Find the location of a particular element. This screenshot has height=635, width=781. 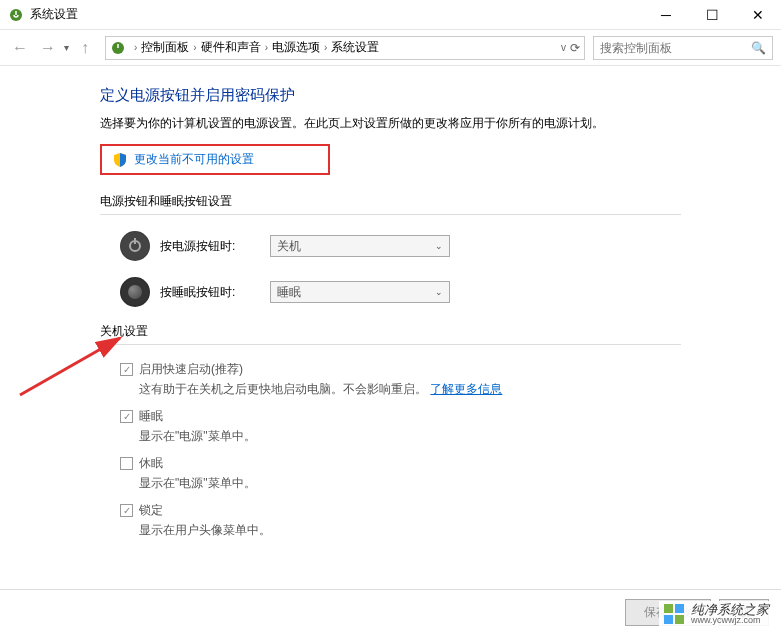

fast-startup-item: 启用快速启动(推荐) 这有助于在关机之后更快地启动电脑。不会影响重启。 了解更多… is located at coordinates (390, 380).